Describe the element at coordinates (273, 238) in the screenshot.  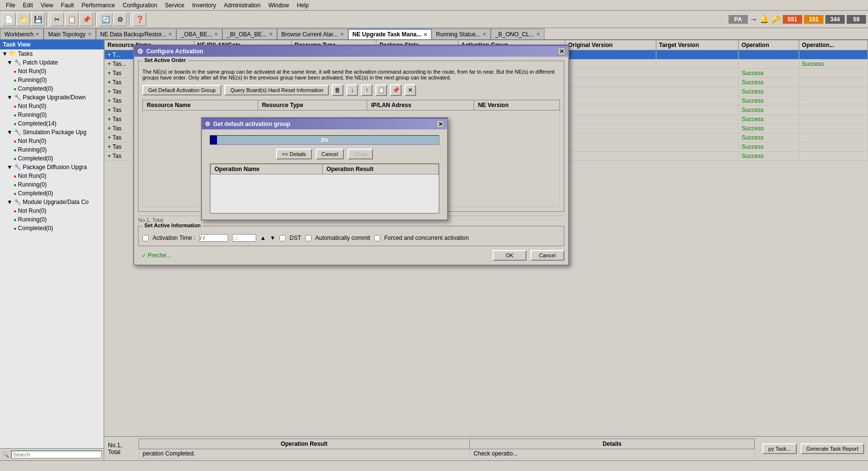
I see `spinner-down: ▼` at that location.